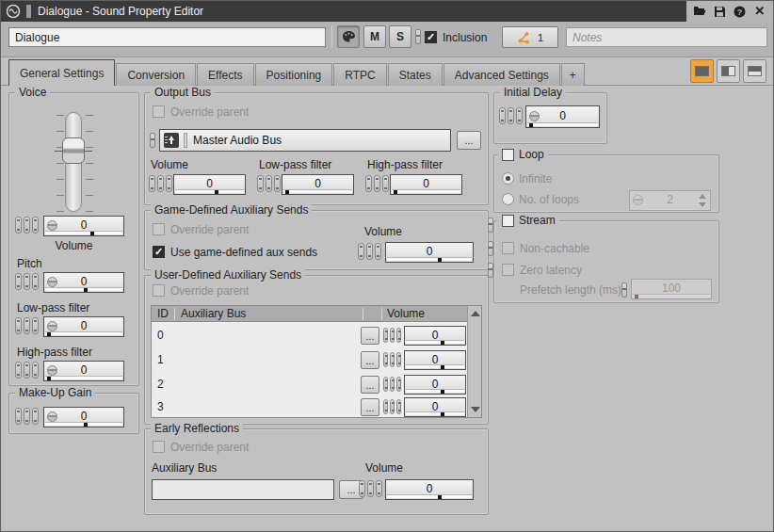 Image resolution: width=774 pixels, height=532 pixels. What do you see at coordinates (469, 140) in the screenshot?
I see `output-bus-browse-button: ...` at bounding box center [469, 140].